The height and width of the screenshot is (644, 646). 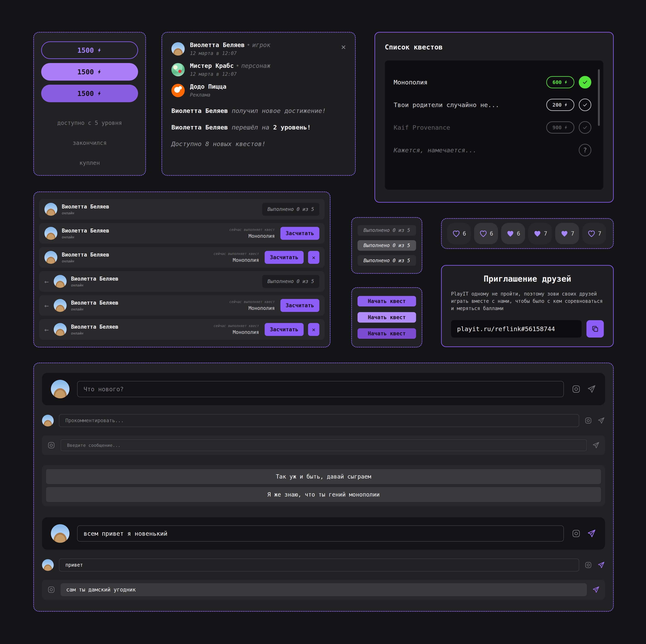 What do you see at coordinates (259, 104) in the screenshot?
I see `notification-card: ✕ Виолетта Беляев • игрок 12 марта в 12:…` at bounding box center [259, 104].